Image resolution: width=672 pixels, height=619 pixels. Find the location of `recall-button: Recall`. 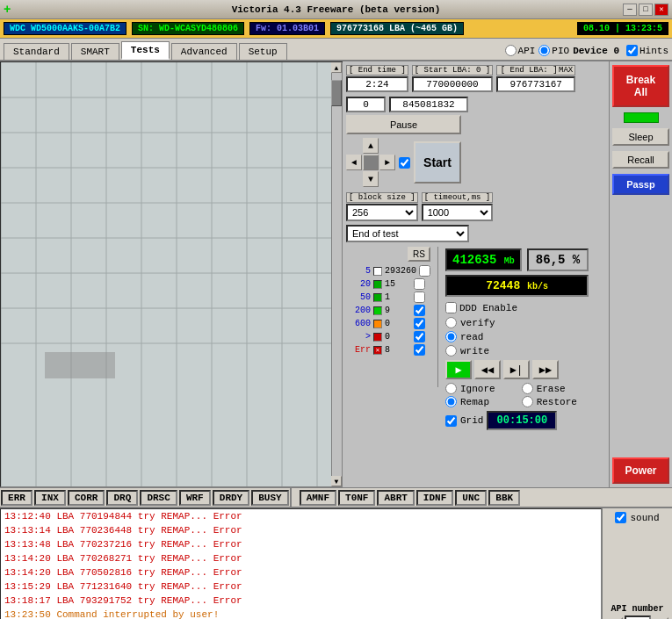

recall-button: Recall is located at coordinates (641, 160).